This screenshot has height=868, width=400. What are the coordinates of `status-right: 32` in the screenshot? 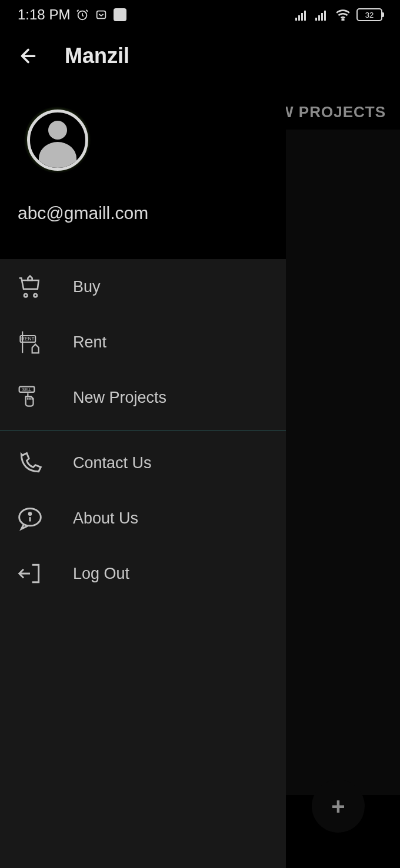 It's located at (339, 15).